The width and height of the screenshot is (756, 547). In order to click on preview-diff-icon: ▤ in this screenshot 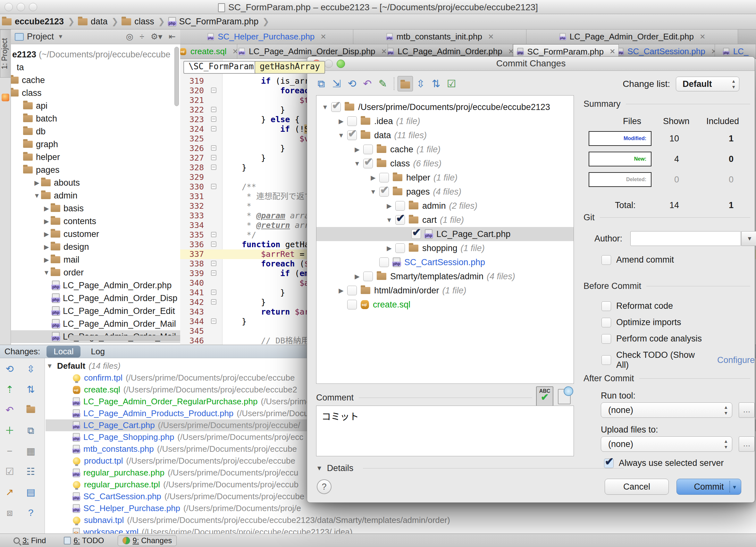, I will do `click(31, 492)`.